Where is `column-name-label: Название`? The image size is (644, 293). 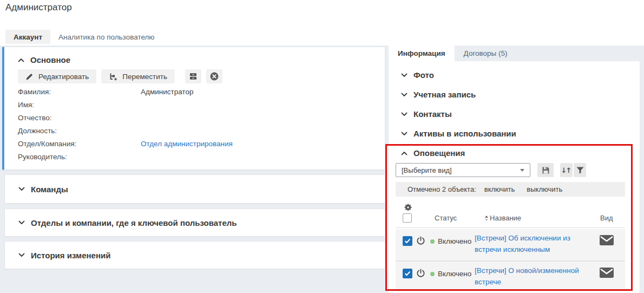 column-name-label: Название is located at coordinates (505, 218).